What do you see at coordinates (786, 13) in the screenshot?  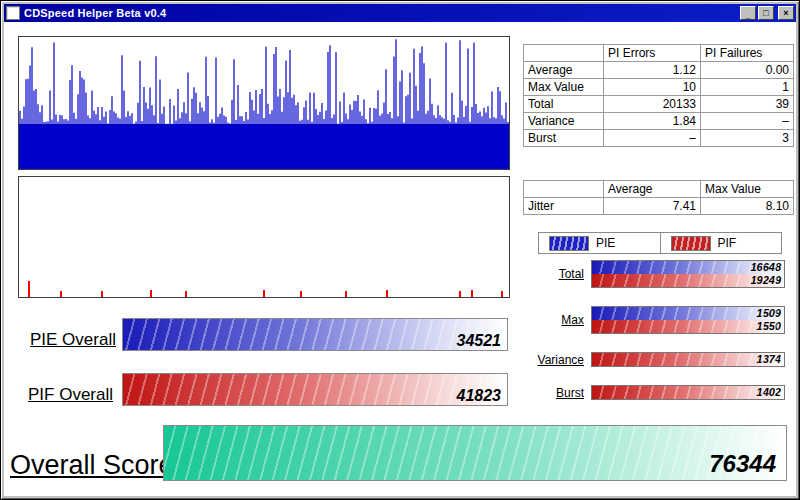 I see `close-icon: ×` at bounding box center [786, 13].